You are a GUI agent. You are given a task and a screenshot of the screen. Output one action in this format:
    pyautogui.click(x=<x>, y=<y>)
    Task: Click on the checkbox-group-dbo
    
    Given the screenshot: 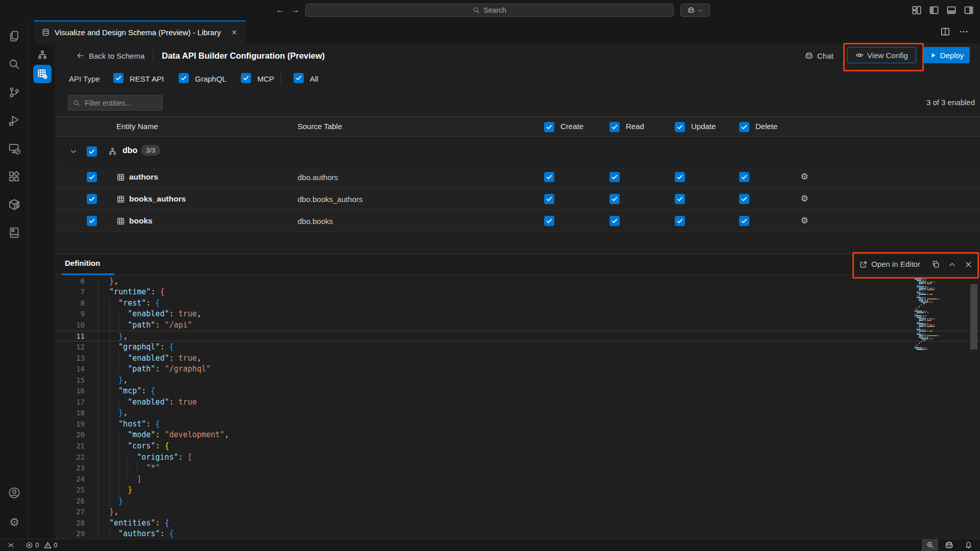 What is the action you would take?
    pyautogui.click(x=92, y=152)
    